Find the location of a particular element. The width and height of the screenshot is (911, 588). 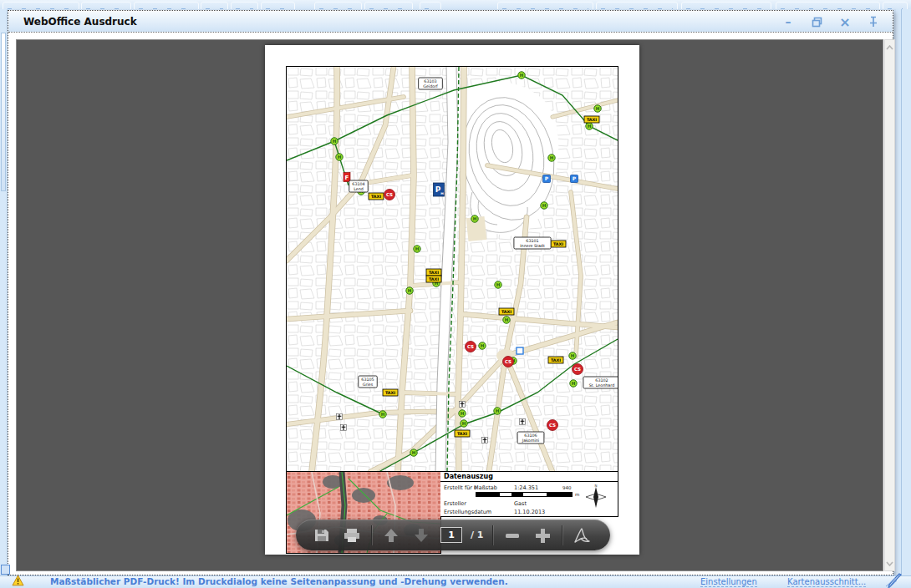

zoom-in-button is located at coordinates (542, 535).